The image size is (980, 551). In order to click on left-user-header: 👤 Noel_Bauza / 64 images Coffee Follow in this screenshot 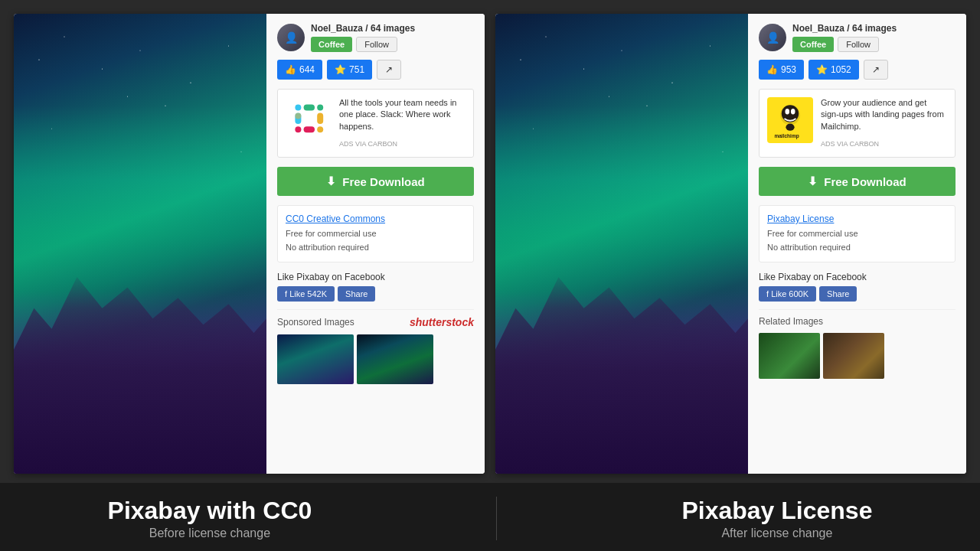, I will do `click(375, 37)`.